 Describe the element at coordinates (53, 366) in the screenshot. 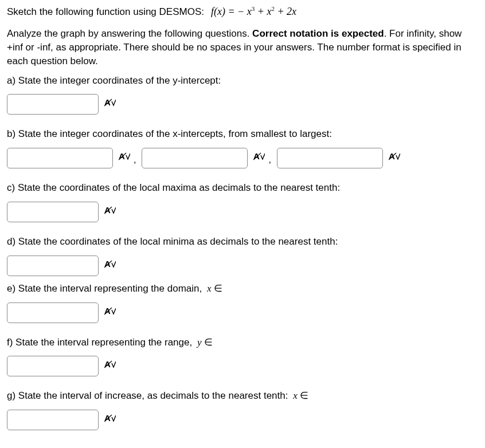

I see `input-f` at that location.